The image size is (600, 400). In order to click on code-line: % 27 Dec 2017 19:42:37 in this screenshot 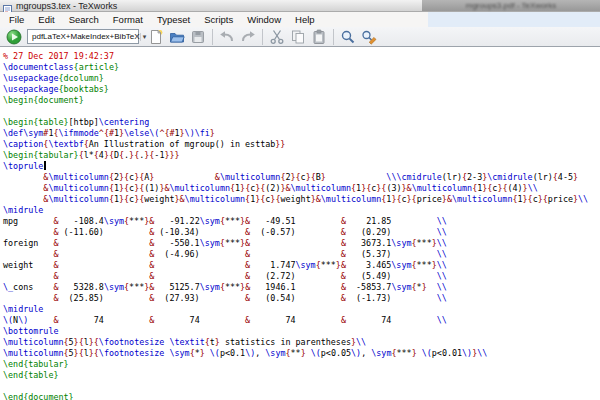, I will do `click(302, 56)`.